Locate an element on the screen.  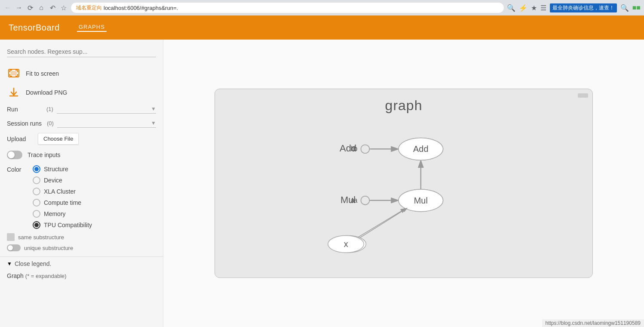
color-row: Color Structure Device XLA Cluster is located at coordinates (82, 197).